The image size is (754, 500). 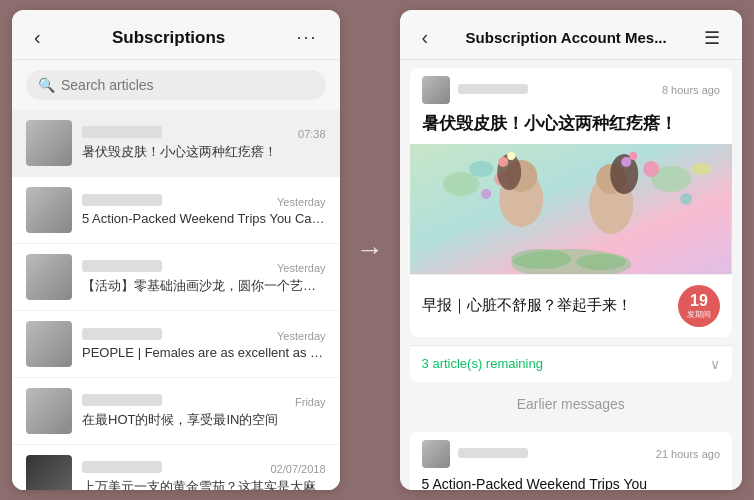 I want to click on item-desc: 暑伏毁皮肤！小心这两种红疙瘩！, so click(x=204, y=152).